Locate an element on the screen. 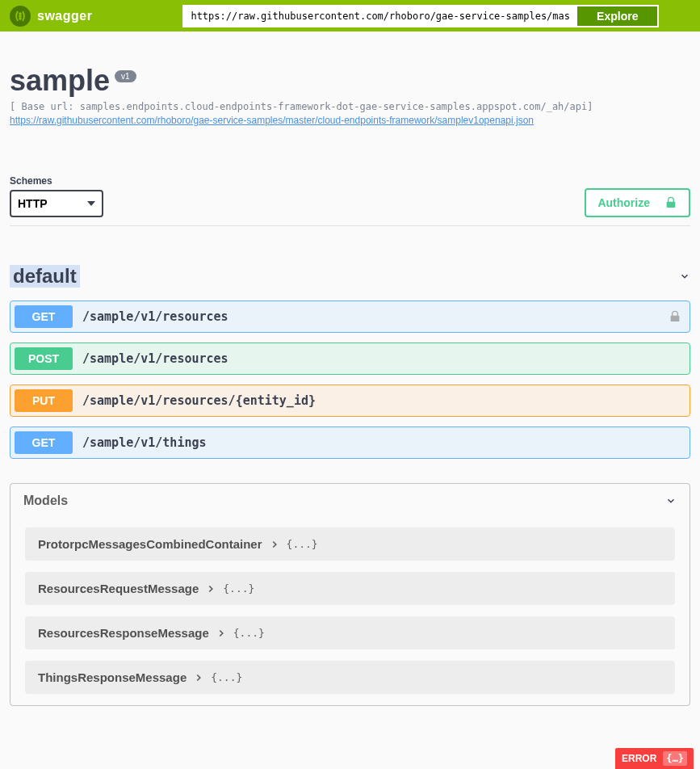 The width and height of the screenshot is (700, 769). model-name: ResourcesResponseMessage is located at coordinates (124, 633).